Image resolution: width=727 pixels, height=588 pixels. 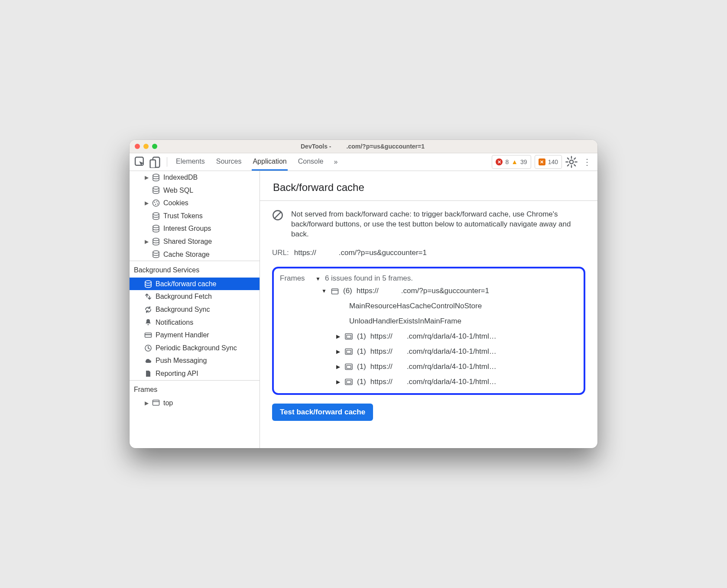 What do you see at coordinates (168, 403) in the screenshot?
I see `frames-top-label: top` at bounding box center [168, 403].